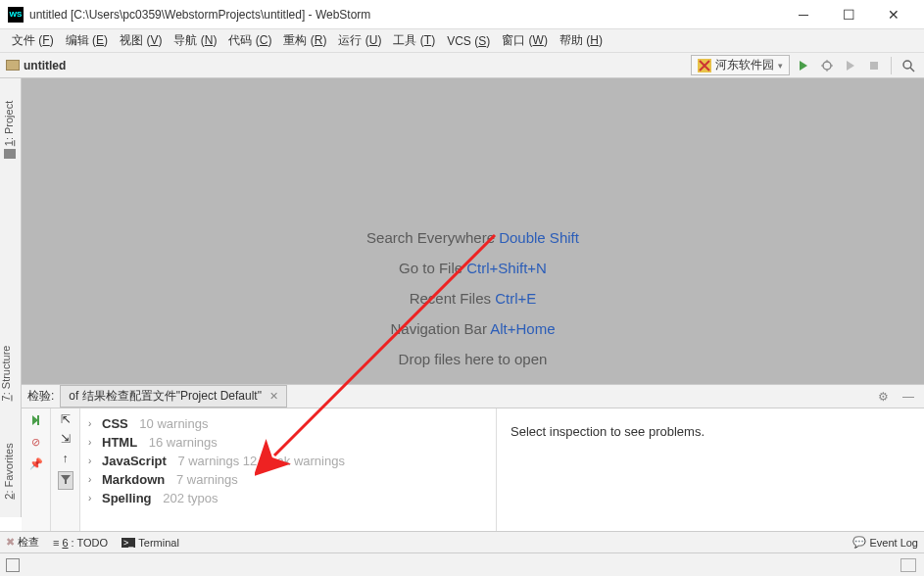 This screenshot has width=924, height=576. I want to click on minimize-button: ─, so click(803, 15).